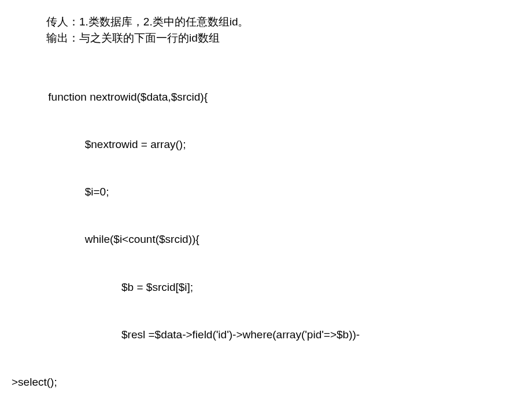 The image size is (532, 399). I want to click on description-block: 传人：1.类数据库，2.类中的任意数组id。 输出：与之关联的下面一行的id数组, so click(272, 30).